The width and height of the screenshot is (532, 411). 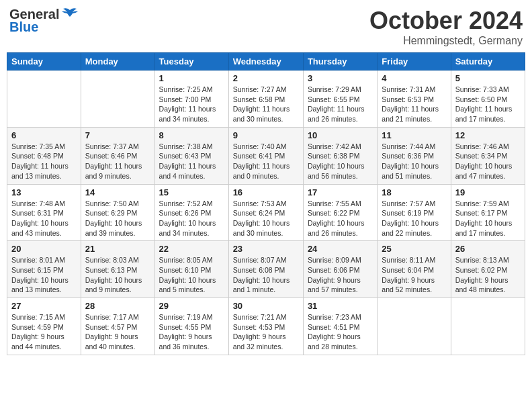 What do you see at coordinates (266, 99) in the screenshot?
I see `week-row-1: 1Sunrise: 7:25 AM Sunset: 7:00 PM Daylig…` at bounding box center [266, 99].